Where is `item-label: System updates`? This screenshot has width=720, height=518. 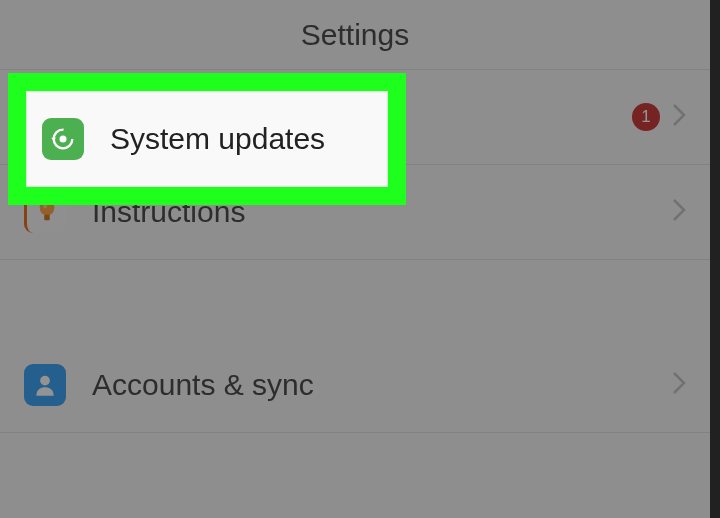
item-label: System updates is located at coordinates (218, 139).